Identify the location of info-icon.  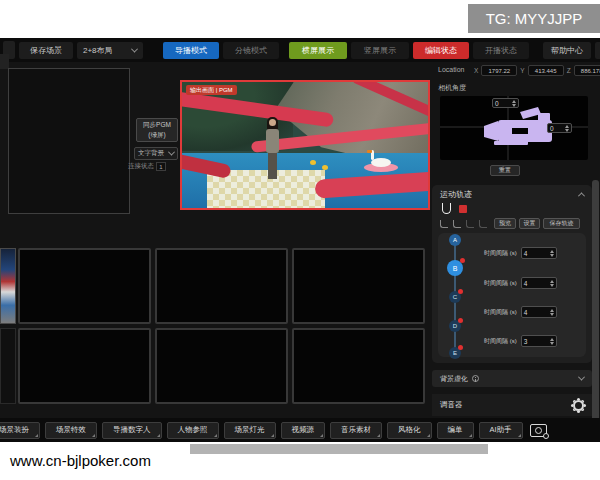
(476, 378).